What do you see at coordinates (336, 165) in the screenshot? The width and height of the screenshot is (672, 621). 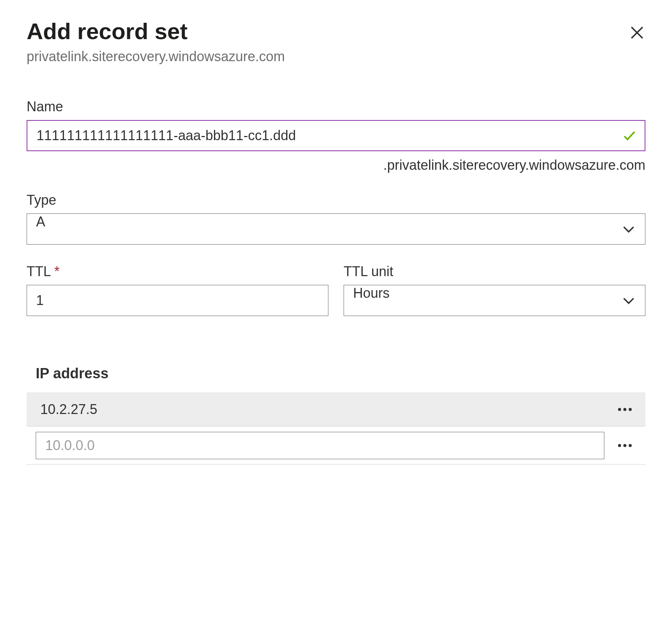 I see `name-suffix: .privatelink.siterecovery.windowsazure.c…` at bounding box center [336, 165].